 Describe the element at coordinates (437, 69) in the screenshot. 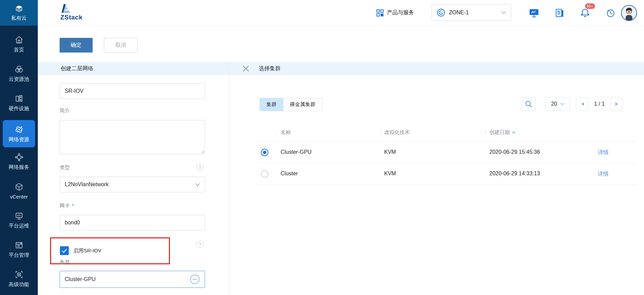

I see `cluster-panel-titlebar: 选择集群` at that location.